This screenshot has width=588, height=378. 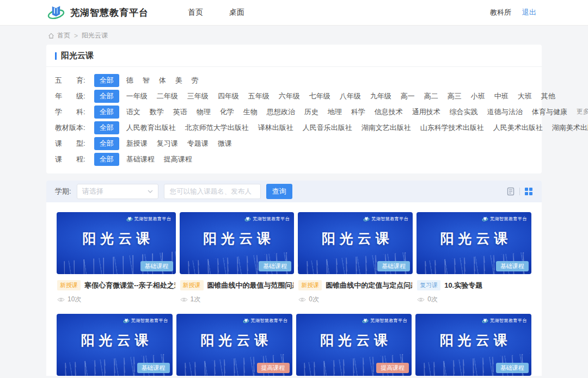 I want to click on course-title: 圆锥曲线中的定值与定点问题, so click(x=369, y=286).